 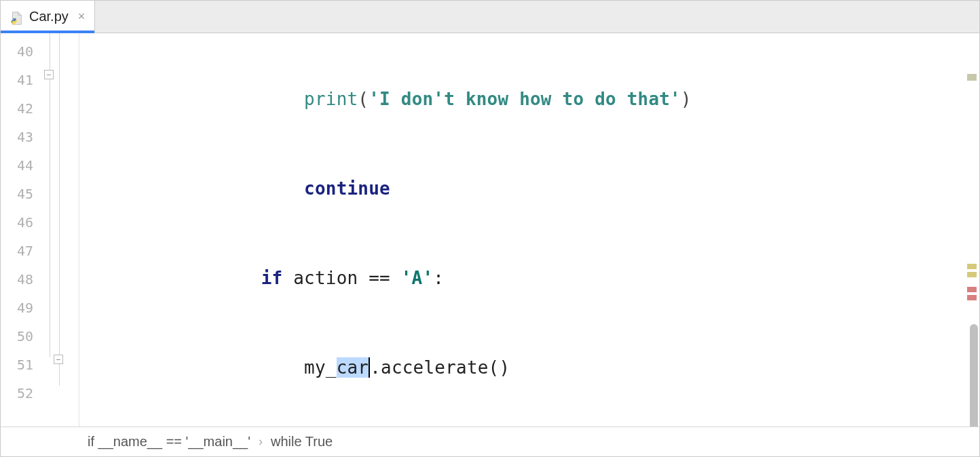 What do you see at coordinates (529, 367) in the screenshot?
I see `code-line: my_car.accelerate()` at bounding box center [529, 367].